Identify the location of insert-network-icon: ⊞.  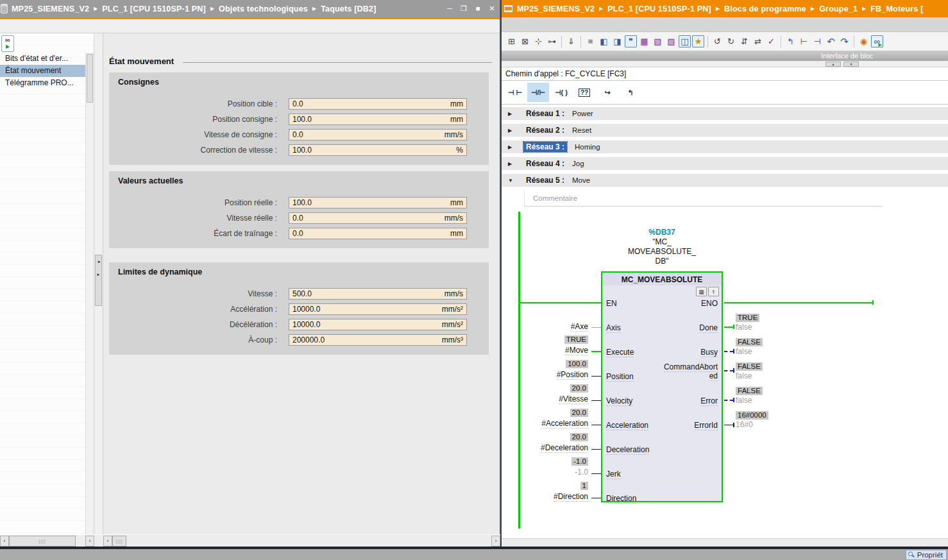
(512, 41).